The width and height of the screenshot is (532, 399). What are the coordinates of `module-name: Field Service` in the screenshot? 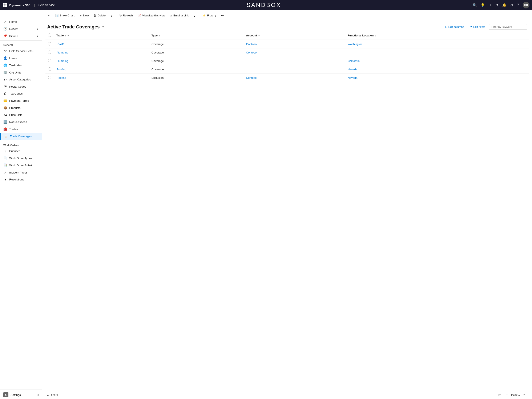 It's located at (46, 5).